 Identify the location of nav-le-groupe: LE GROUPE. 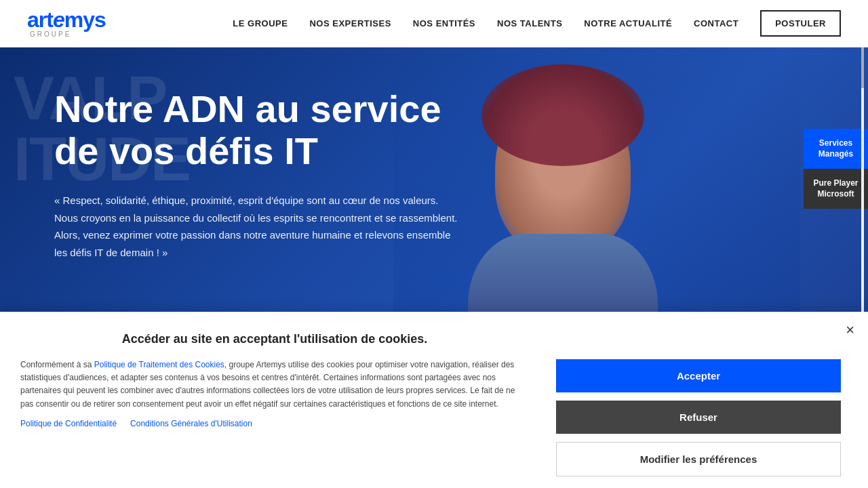
(260, 23).